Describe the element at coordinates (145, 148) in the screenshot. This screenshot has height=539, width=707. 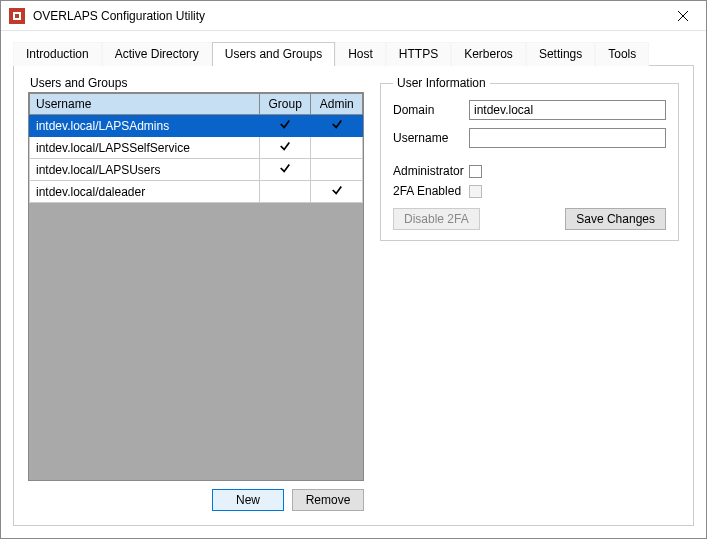
I see `cell-username: intdev.local/LAPSSelfService` at that location.